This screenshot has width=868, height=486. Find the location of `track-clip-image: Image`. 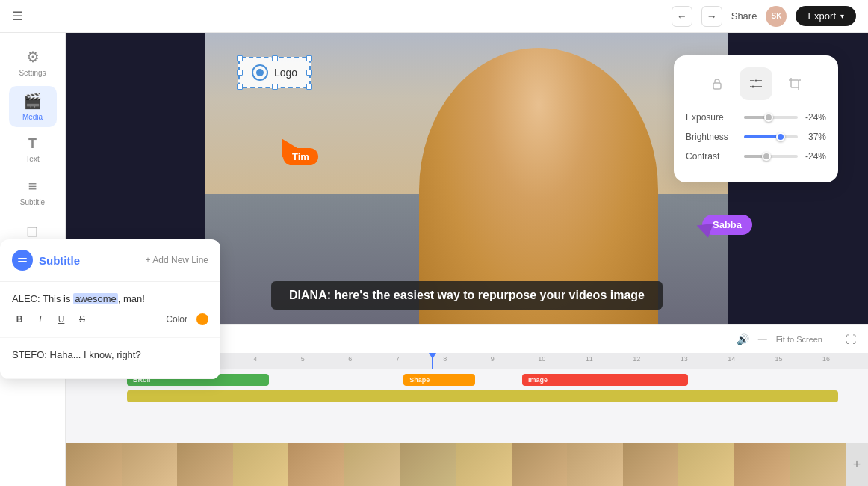

track-clip-image: Image is located at coordinates (605, 380).